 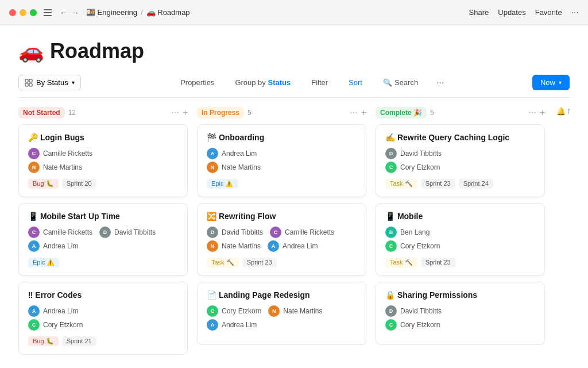 What do you see at coordinates (185, 113) in the screenshot?
I see `col-add-not-started: +` at bounding box center [185, 113].